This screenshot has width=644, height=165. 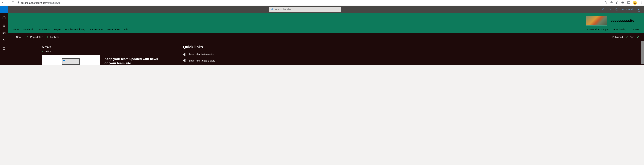 What do you see at coordinates (4, 10) in the screenshot?
I see `waffle-icon` at bounding box center [4, 10].